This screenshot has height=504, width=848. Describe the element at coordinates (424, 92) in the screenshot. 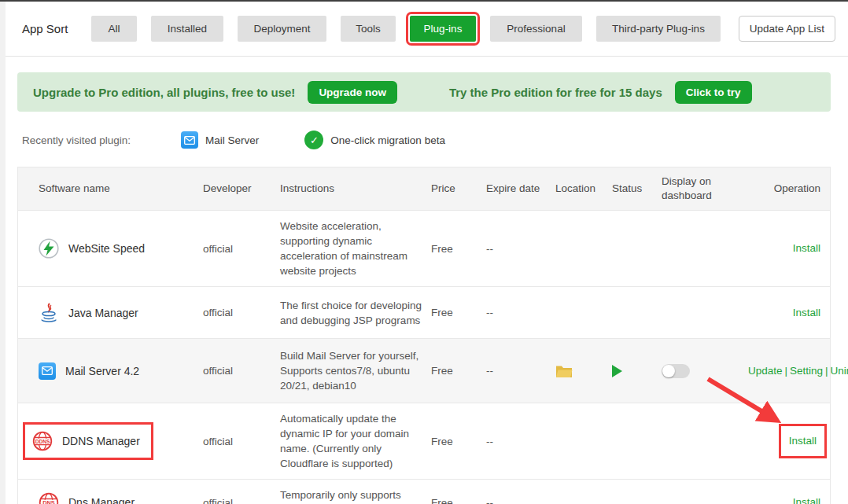

I see `pro-upgrade-banner: Upgrade to Pro edition, all plugins, fre…` at that location.